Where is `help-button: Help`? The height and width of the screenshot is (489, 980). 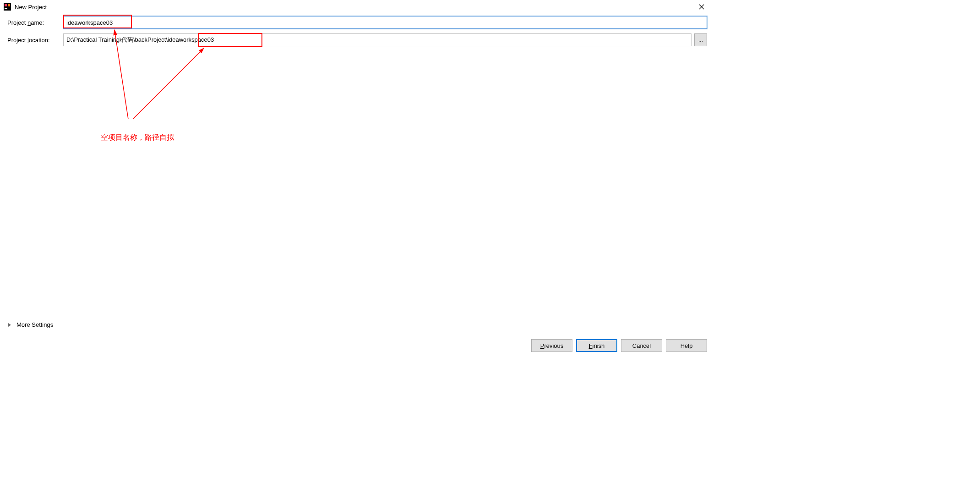 help-button: Help is located at coordinates (686, 346).